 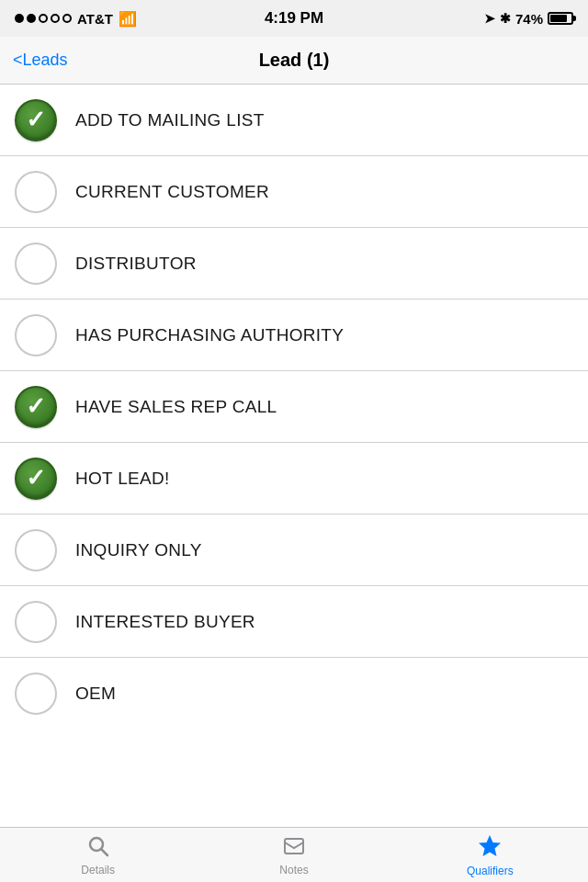 What do you see at coordinates (560, 18) in the screenshot?
I see `battery-icon` at bounding box center [560, 18].